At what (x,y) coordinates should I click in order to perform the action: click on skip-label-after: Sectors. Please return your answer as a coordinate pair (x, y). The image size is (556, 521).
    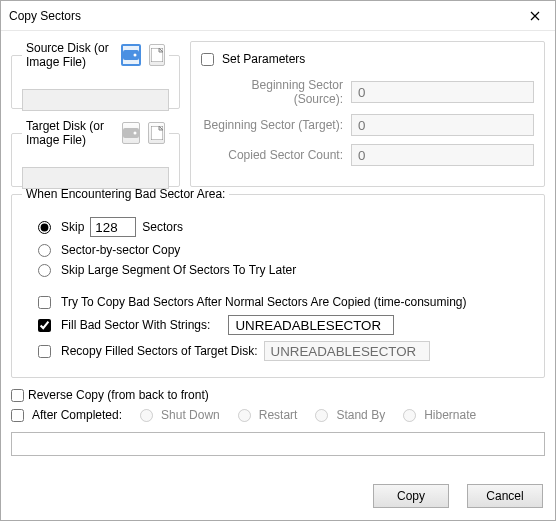
    Looking at the image, I should click on (162, 227).